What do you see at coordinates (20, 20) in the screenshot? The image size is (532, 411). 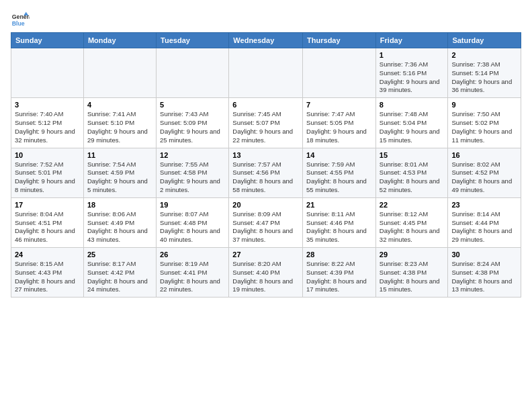 I see `logo-icon: General Blue` at bounding box center [20, 20].